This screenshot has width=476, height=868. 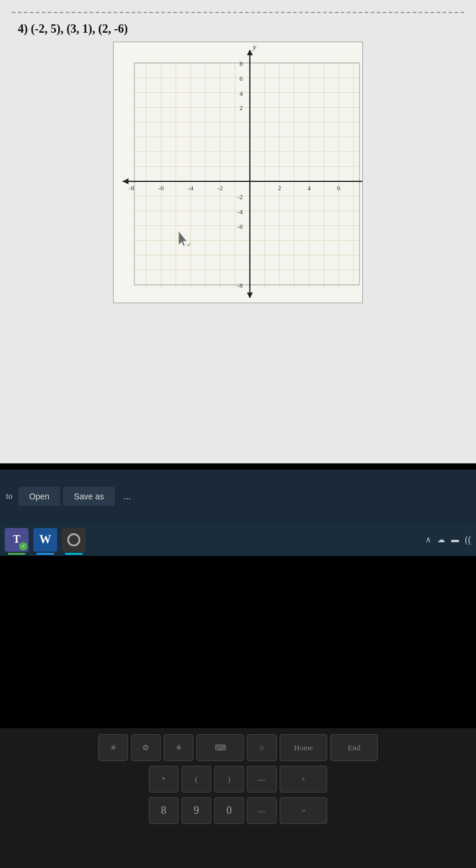 I want to click on taskbar-word-icon: W, so click(x=45, y=540).